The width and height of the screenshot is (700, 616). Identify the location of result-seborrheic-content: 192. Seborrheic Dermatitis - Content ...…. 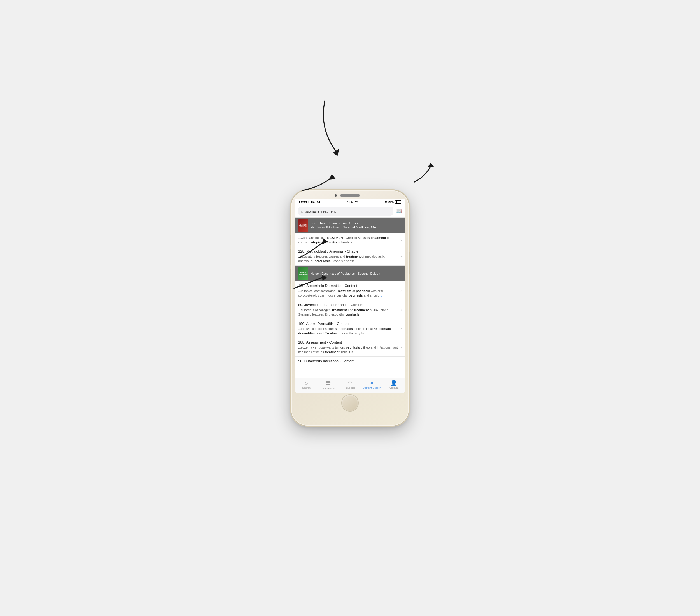
(349, 290).